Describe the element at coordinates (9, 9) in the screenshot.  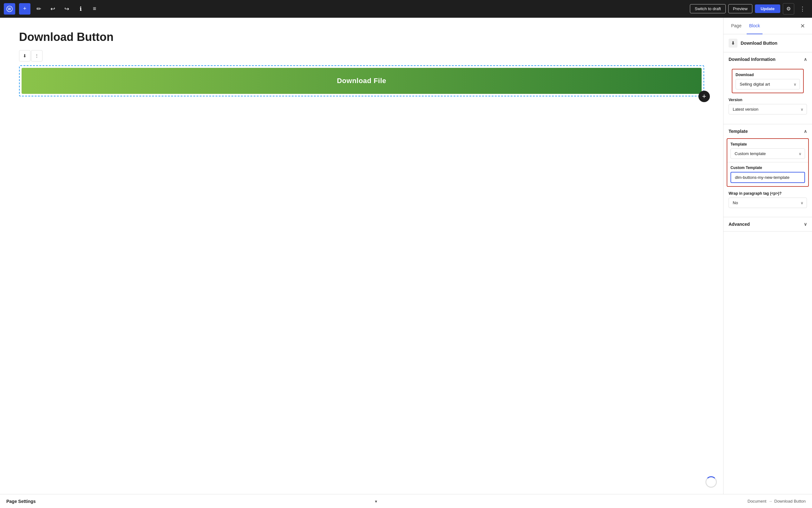
I see `svg-text: W` at that location.